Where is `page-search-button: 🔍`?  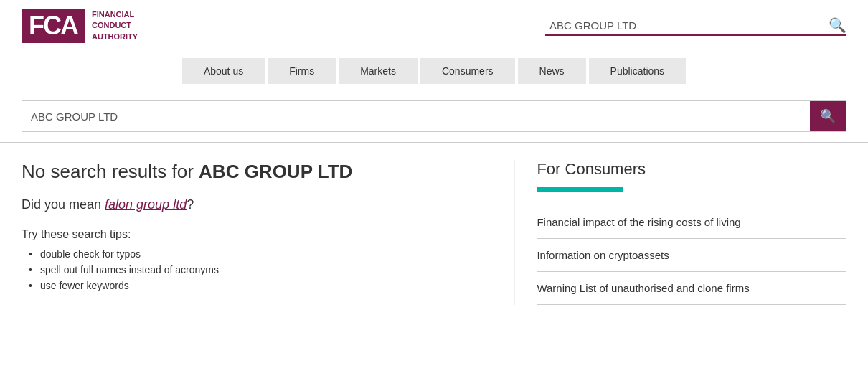
page-search-button: 🔍 is located at coordinates (828, 116).